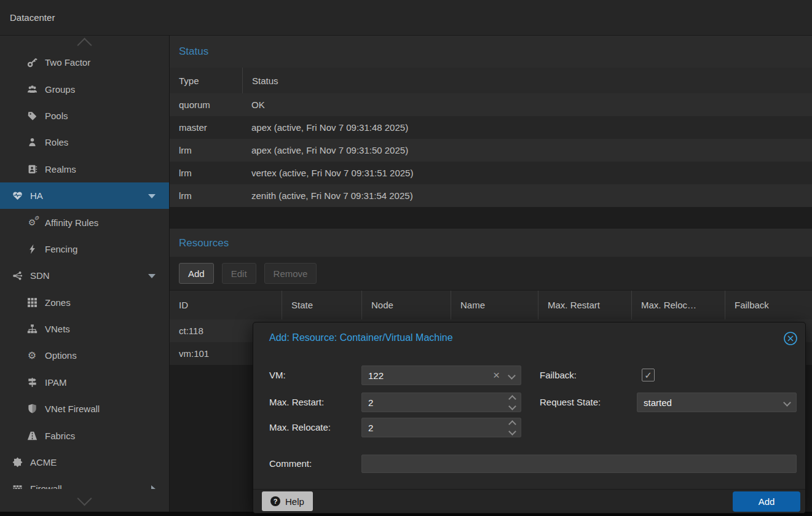  Describe the element at coordinates (85, 302) in the screenshot. I see `sidebar-item-zones: Zones` at that location.